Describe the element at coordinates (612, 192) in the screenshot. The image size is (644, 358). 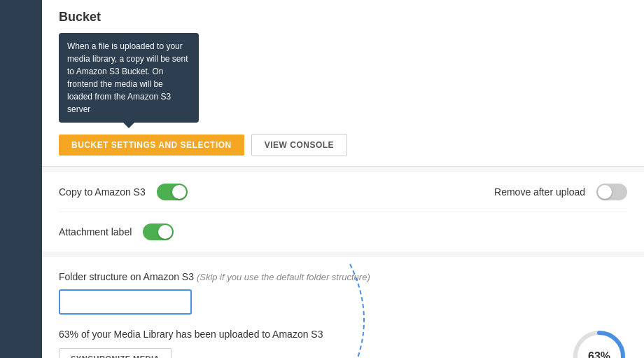
I see `remove-upload-toggle` at that location.